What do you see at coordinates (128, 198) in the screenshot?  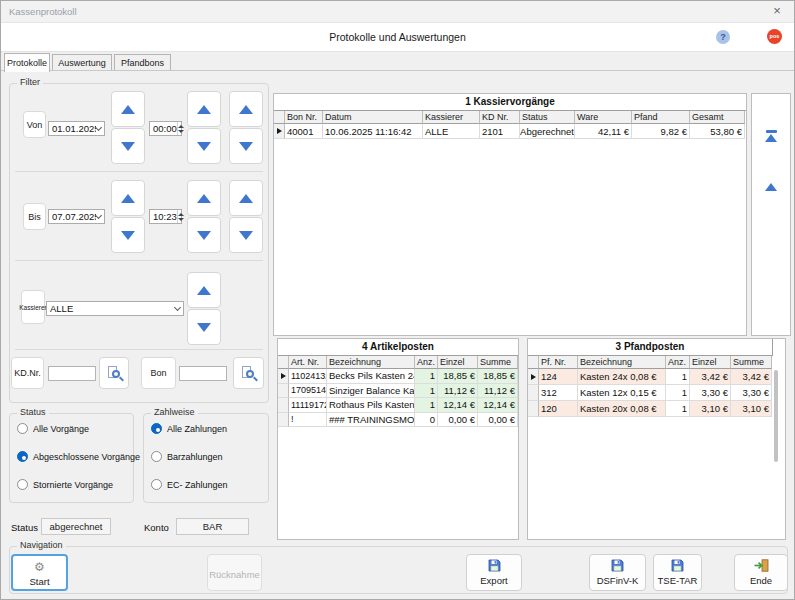 I see `bis-date-up-button` at bounding box center [128, 198].